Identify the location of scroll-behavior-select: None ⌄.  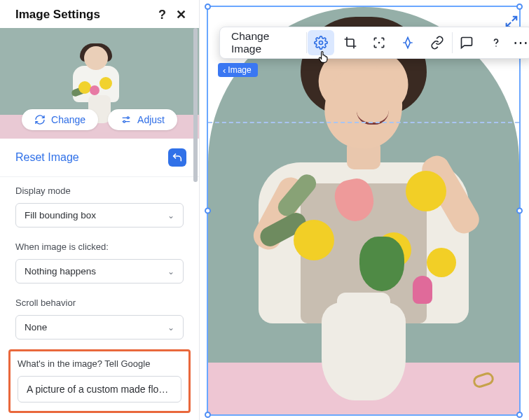
(99, 328).